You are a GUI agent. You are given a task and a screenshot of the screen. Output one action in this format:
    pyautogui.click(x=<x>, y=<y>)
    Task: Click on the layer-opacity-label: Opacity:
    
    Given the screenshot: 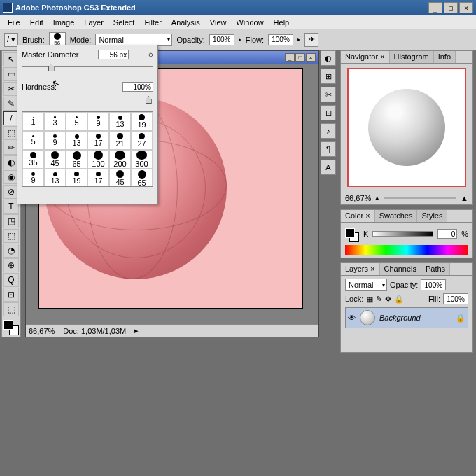 What is the action you would take?
    pyautogui.click(x=404, y=285)
    